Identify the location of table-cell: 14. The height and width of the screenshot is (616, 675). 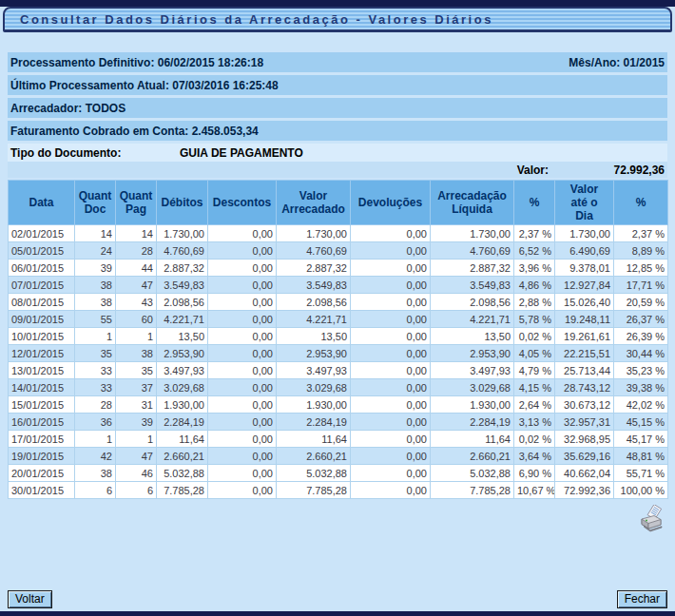
(137, 234).